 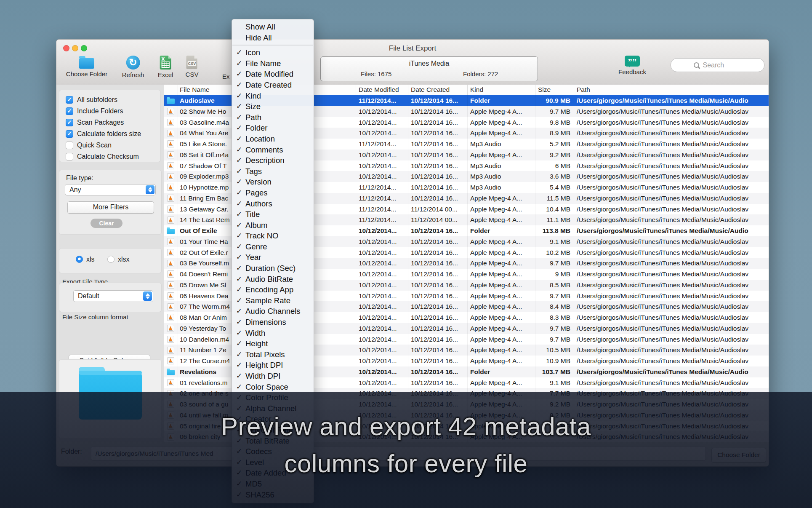 What do you see at coordinates (263, 376) in the screenshot?
I see `menu-item-label: Width DPI` at bounding box center [263, 376].